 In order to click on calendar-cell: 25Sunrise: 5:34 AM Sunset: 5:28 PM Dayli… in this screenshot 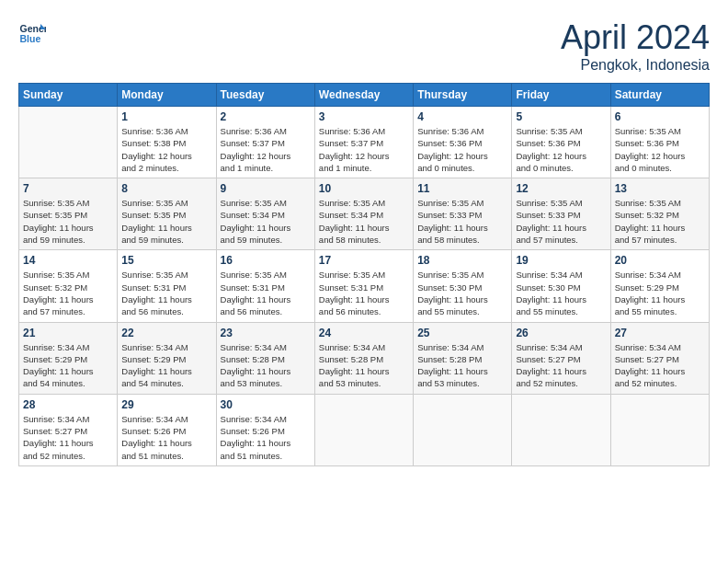, I will do `click(463, 358)`.